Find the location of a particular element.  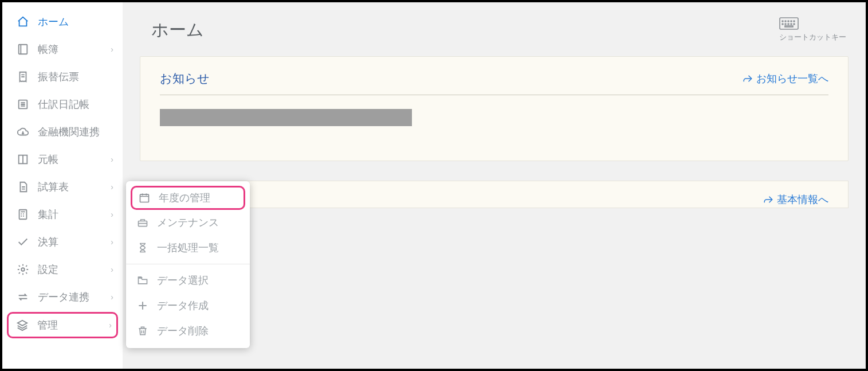

sidebar-item-trial-balance: 試算表 › is located at coordinates (62, 187).